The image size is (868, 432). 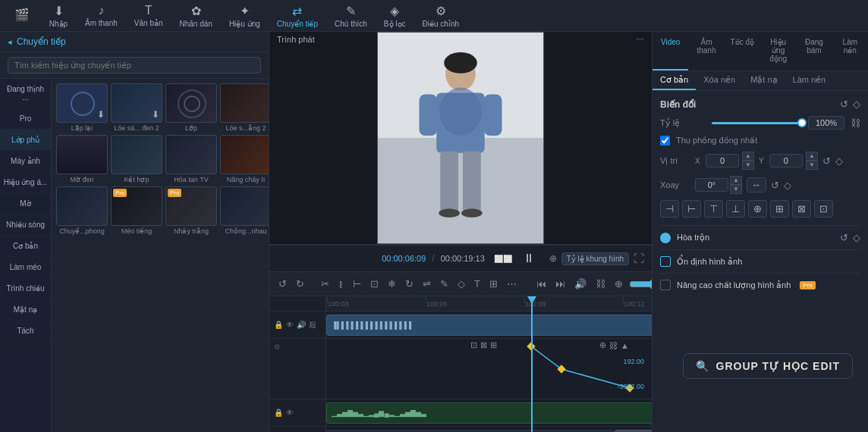 What do you see at coordinates (149, 15) in the screenshot?
I see `toolbar-text: T Văn bản` at bounding box center [149, 15].